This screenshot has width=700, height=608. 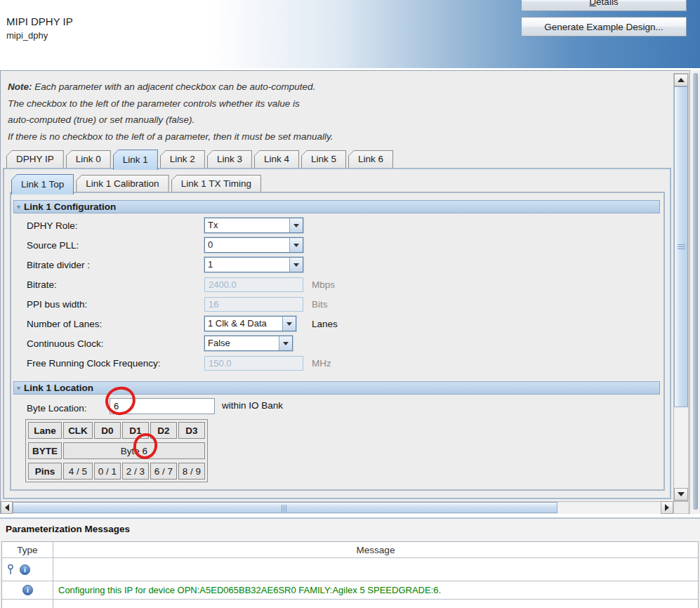 What do you see at coordinates (27, 35) in the screenshot?
I see `ip-instance-name: mipi_dphy` at bounding box center [27, 35].